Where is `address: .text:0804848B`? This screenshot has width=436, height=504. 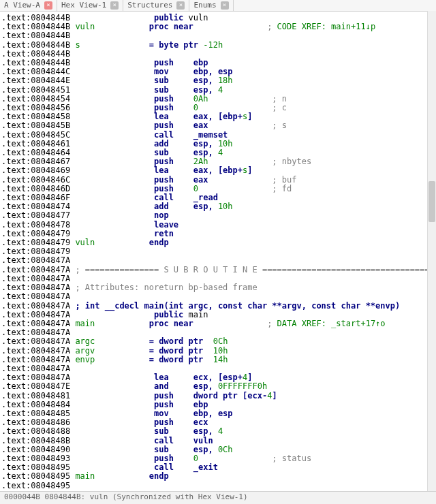 address: .text:0804848B is located at coordinates (78, 441).